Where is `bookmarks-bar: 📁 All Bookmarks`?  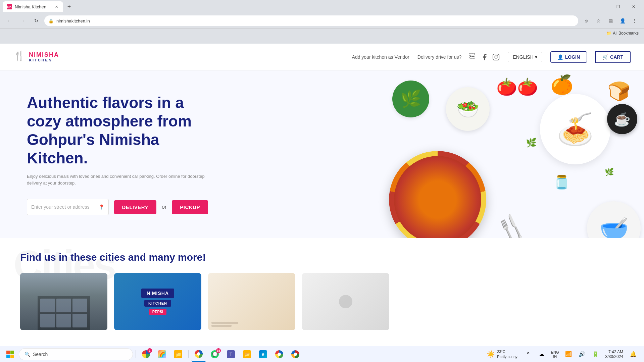
bookmarks-bar: 📁 All Bookmarks is located at coordinates (322, 33).